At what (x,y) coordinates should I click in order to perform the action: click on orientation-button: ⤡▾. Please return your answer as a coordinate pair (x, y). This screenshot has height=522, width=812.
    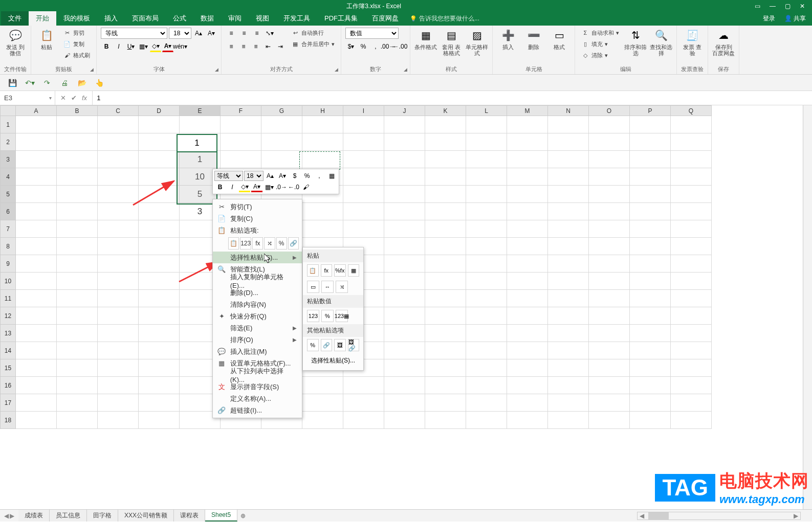
    Looking at the image, I should click on (270, 33).